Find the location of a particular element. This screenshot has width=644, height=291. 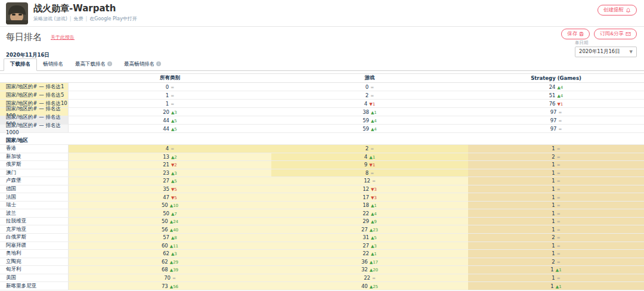

tabs: 下载排名畅销排名最高下载排名i最高畅销排名i is located at coordinates (322, 65).